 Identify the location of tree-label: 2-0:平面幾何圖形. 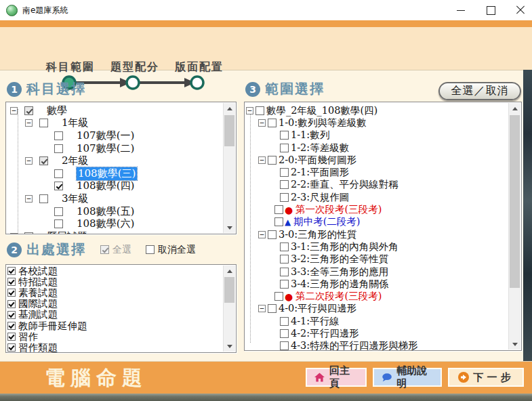
(317, 160).